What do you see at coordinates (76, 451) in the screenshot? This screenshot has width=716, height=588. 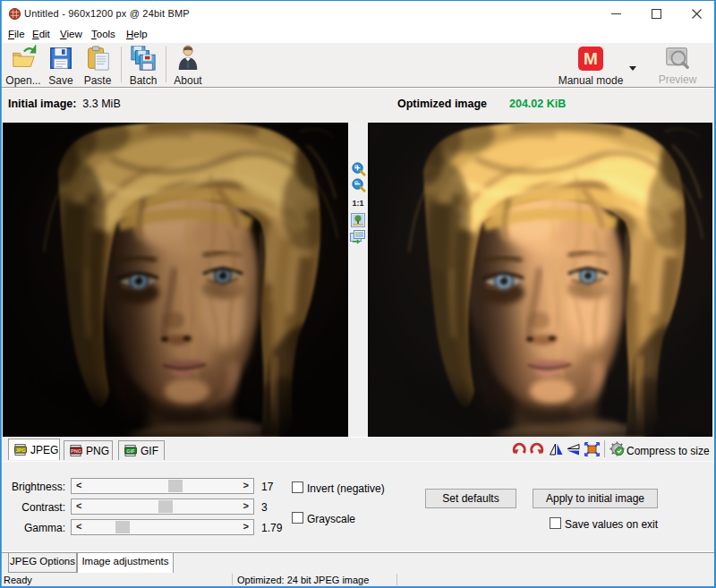 I see `svg-text: PNG` at bounding box center [76, 451].